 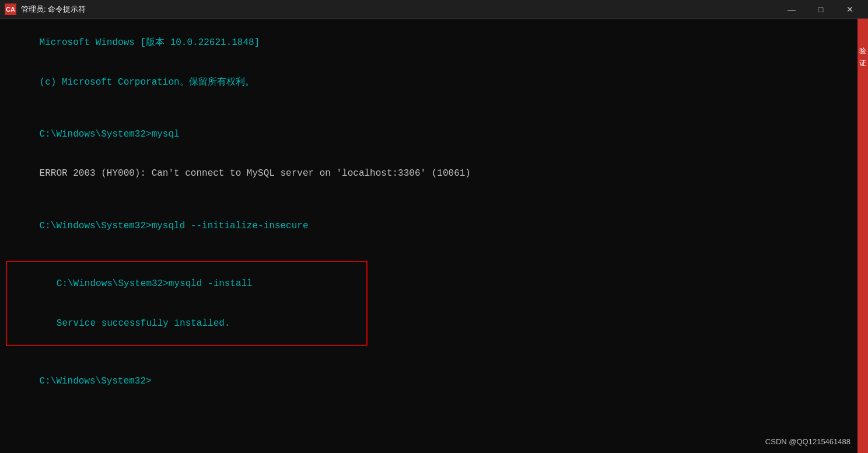 I want to click on minimize-button: —, so click(x=792, y=9).